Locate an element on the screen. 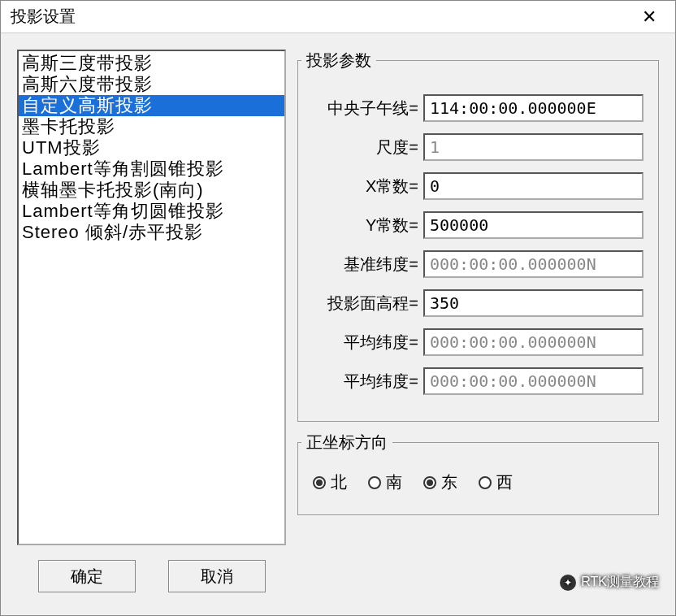 The image size is (676, 616). param-label: 投影面高程= is located at coordinates (362, 304).